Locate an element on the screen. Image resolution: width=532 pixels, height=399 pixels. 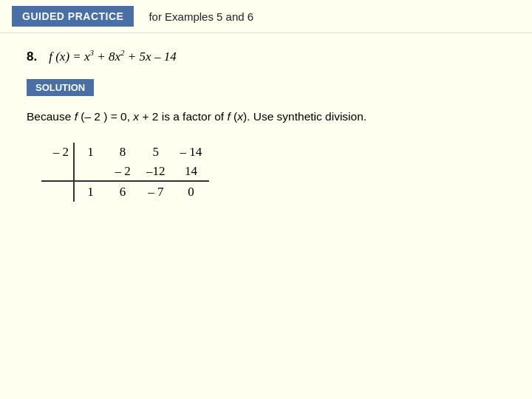
synthetic-division: – 2 1 8 5 – 14 – 2 –12 14 1 is located at coordinates (273, 172).